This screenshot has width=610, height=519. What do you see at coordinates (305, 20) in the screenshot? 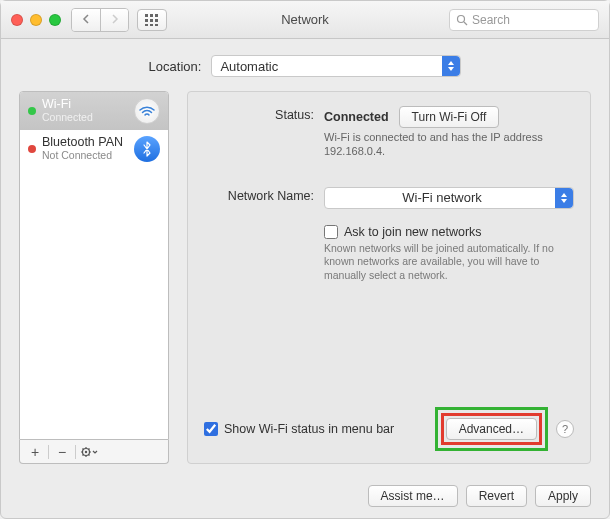
I see `titlebar: Network Search` at bounding box center [305, 20].